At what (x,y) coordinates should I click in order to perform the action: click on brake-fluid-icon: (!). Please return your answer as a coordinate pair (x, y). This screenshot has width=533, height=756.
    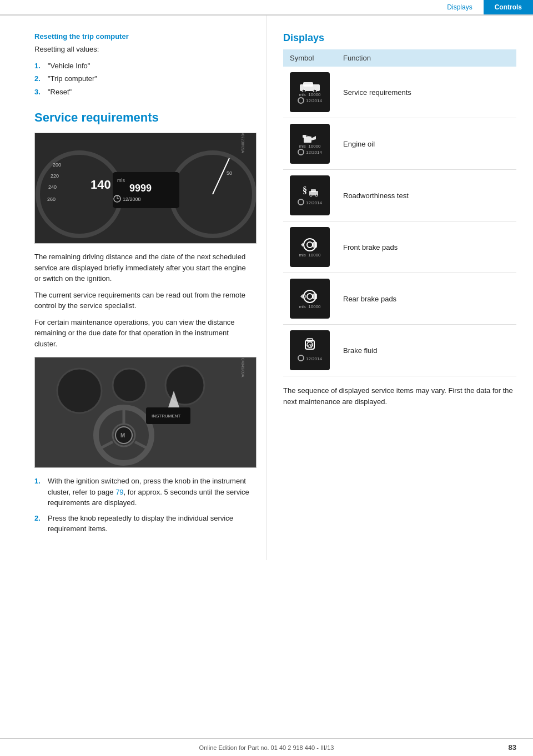
    Looking at the image, I should click on (310, 346).